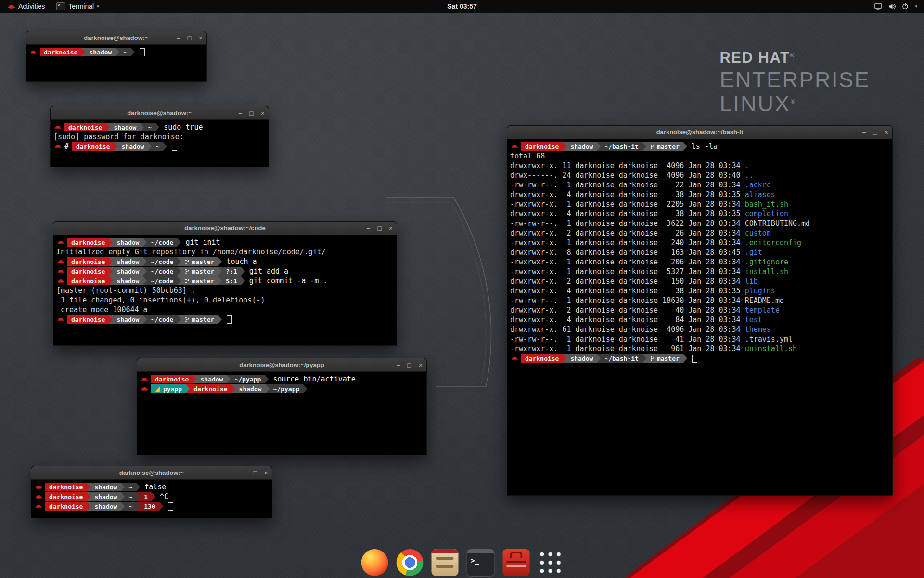 This screenshot has width=924, height=578. I want to click on terminal-line: -rwxrwxr-x. 1 darknoise darknoise 2205 J…, so click(701, 204).